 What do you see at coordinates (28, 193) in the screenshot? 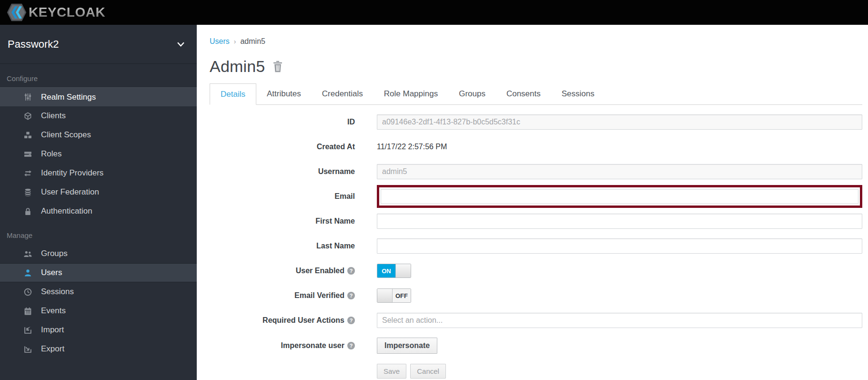
I see `database-icon` at bounding box center [28, 193].